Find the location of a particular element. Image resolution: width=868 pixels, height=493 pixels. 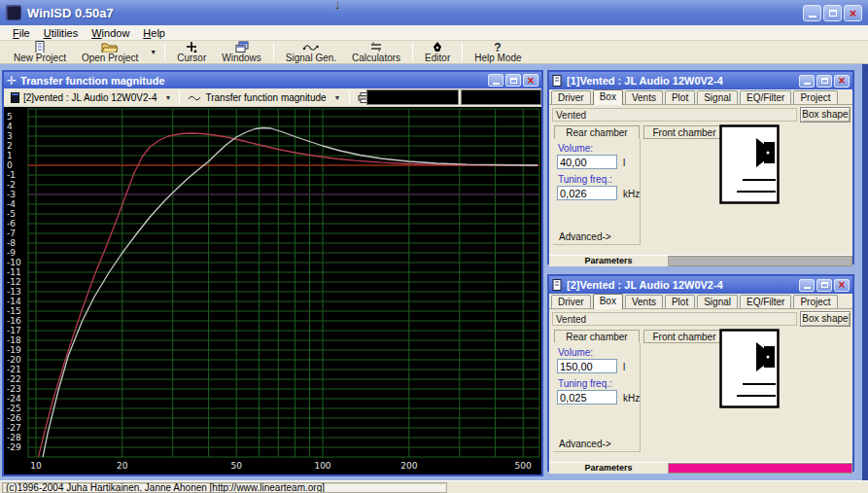

svg-text: -11 is located at coordinates (14, 272).